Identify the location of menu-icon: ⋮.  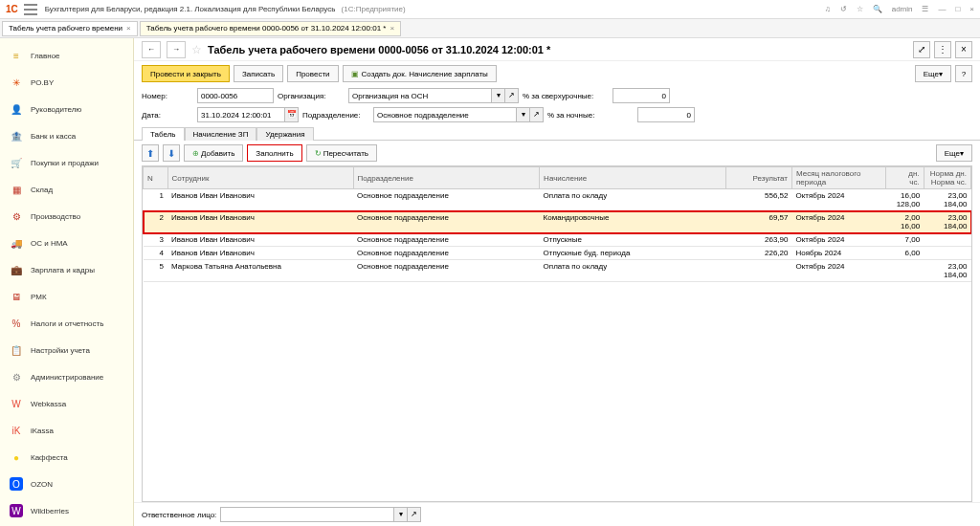
(943, 50).